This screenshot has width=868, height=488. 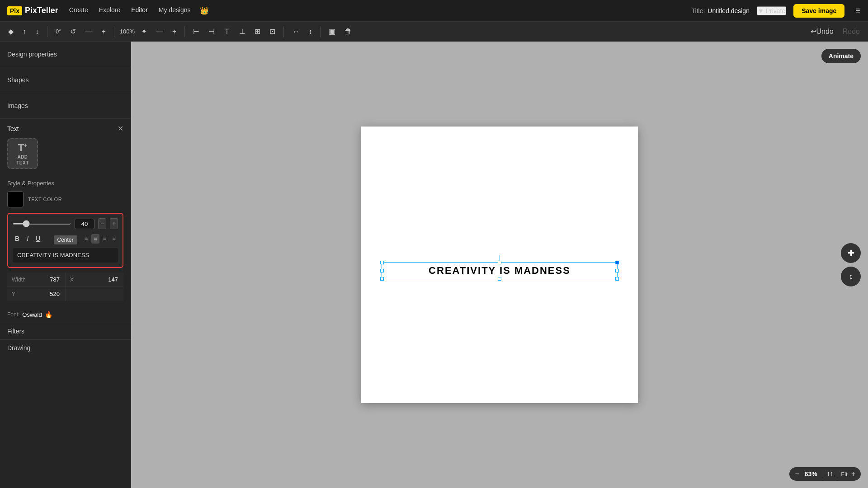 What do you see at coordinates (144, 32) in the screenshot?
I see `zoom-icon: ✦` at bounding box center [144, 32].